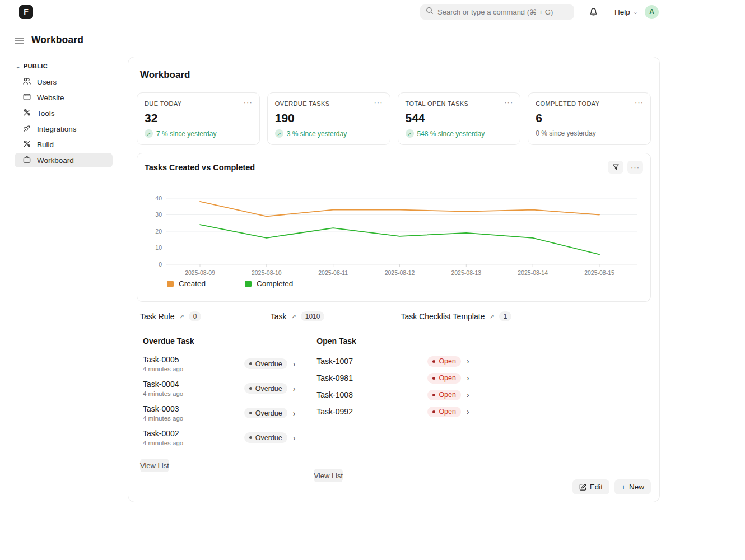 Image resolution: width=745 pixels, height=560 pixels. I want to click on stat-card-total-open-tasks: TOTAL OPEN TASKS ··· 544 ↗ 548 % since y…, so click(459, 119).